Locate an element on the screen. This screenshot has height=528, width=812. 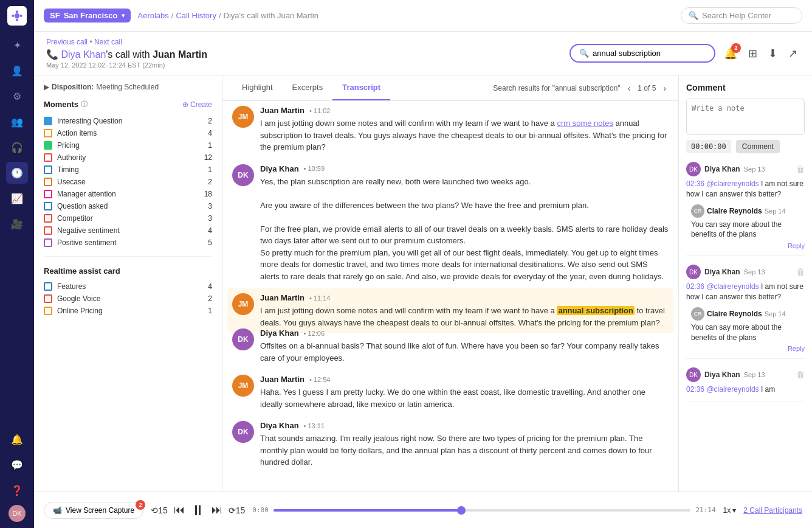
breadcrumb-aerolabs: Aerolabs is located at coordinates (153, 16).